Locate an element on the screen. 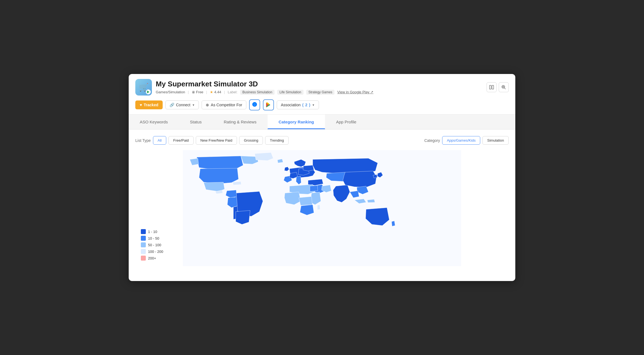 This screenshot has height=355, width=644. apple-icon is located at coordinates (255, 105).